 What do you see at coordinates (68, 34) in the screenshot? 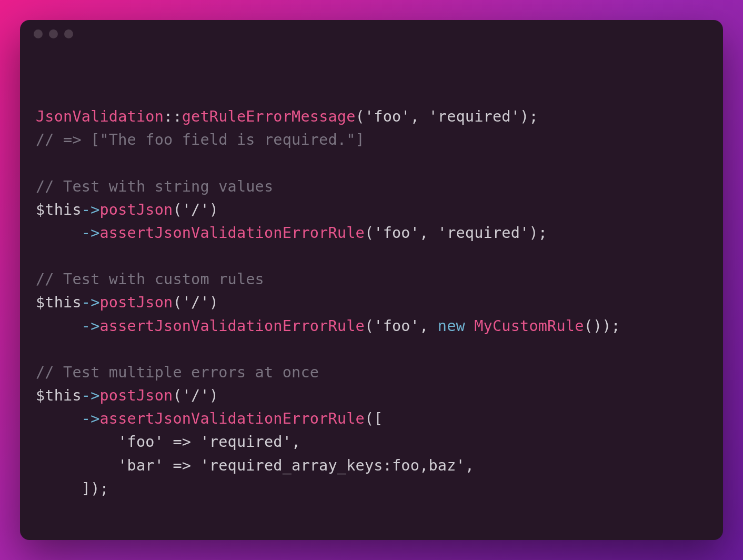
I see `zoom-dot` at bounding box center [68, 34].